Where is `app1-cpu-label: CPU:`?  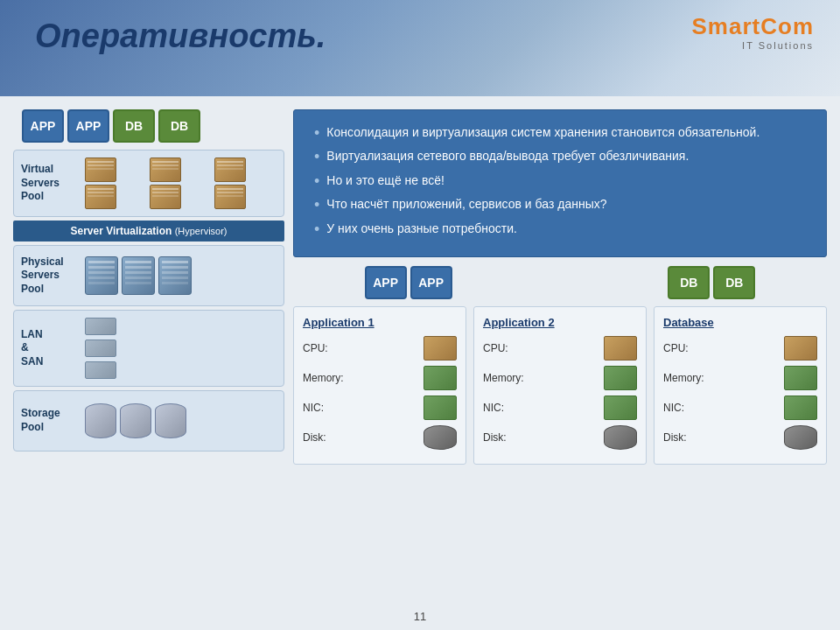
app1-cpu-label: CPU: is located at coordinates (315, 348).